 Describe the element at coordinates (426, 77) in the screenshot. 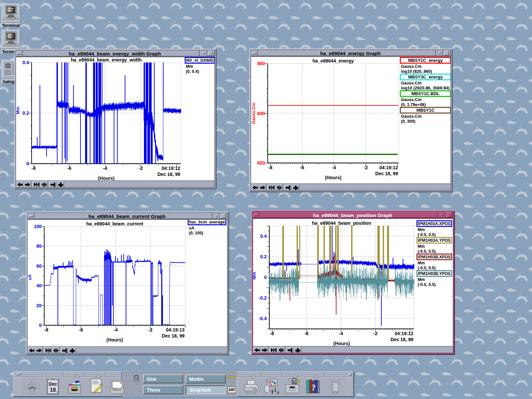

I see `svg-text: MBSY3C_energy` at that location.